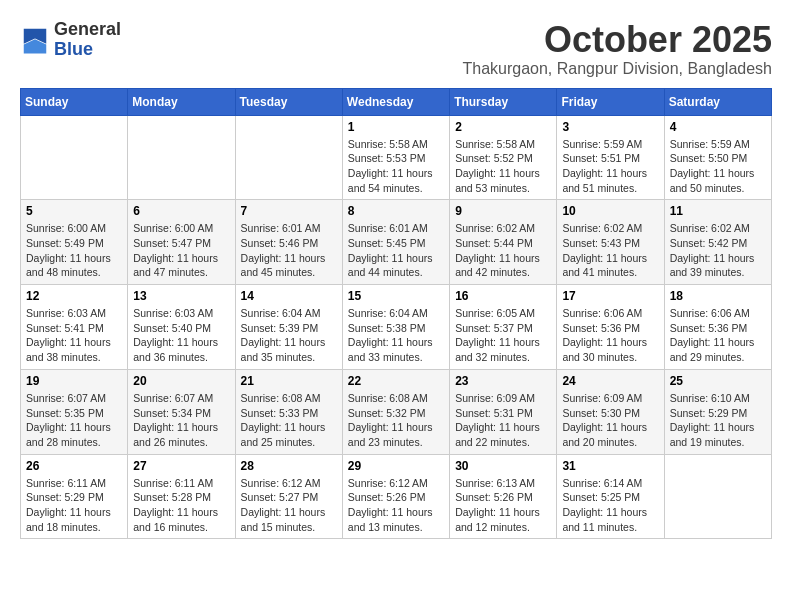 This screenshot has height=612, width=792. I want to click on day-info: Sunrise: 6:04 AMSunset: 5:39 PMDaylight:…, so click(289, 336).